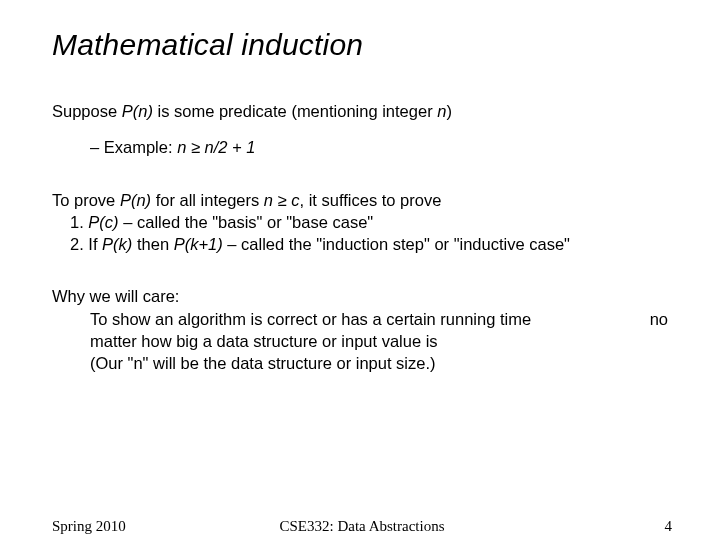 The image size is (720, 540). I want to click on example-label: – Example:, so click(134, 147).